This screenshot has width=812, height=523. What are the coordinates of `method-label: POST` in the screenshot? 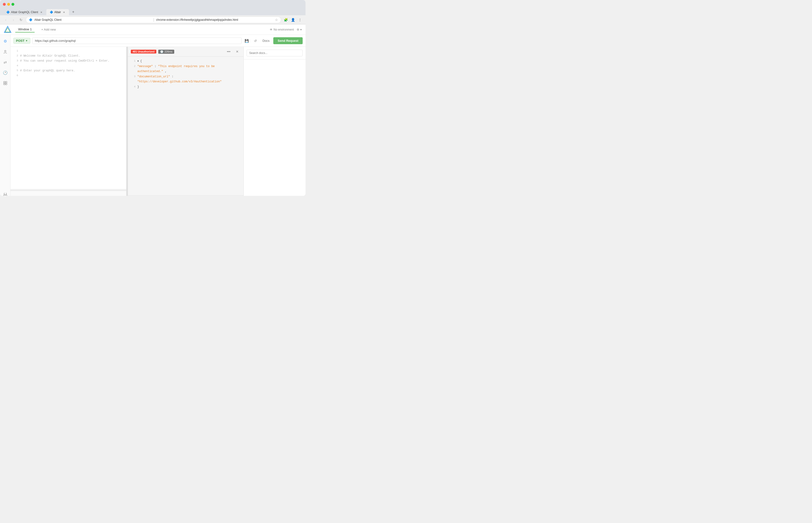 It's located at (20, 41).